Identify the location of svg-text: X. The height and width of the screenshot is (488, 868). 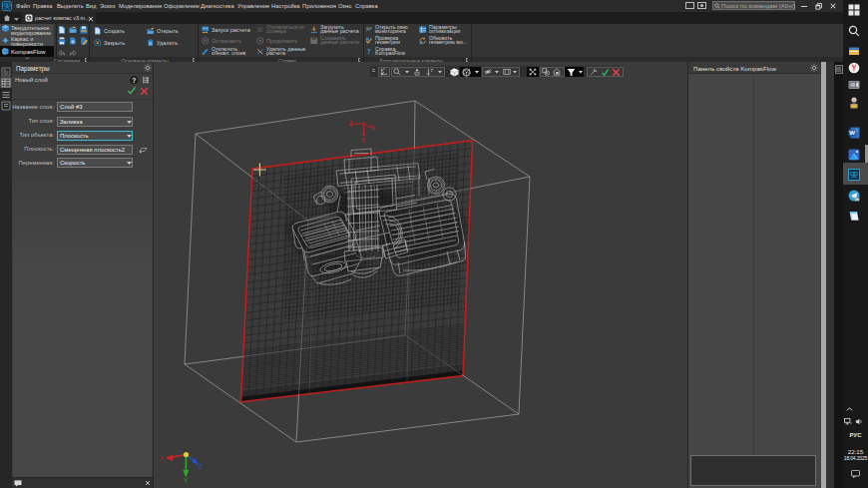
(162, 459).